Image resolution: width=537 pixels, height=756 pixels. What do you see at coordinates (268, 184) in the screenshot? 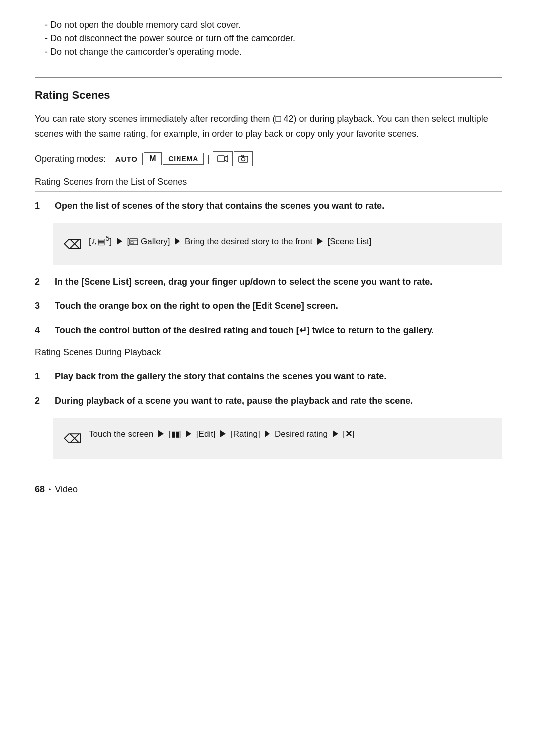
I see `subsection1-title: Rating Scenes from the List of Scenes` at bounding box center [268, 184].